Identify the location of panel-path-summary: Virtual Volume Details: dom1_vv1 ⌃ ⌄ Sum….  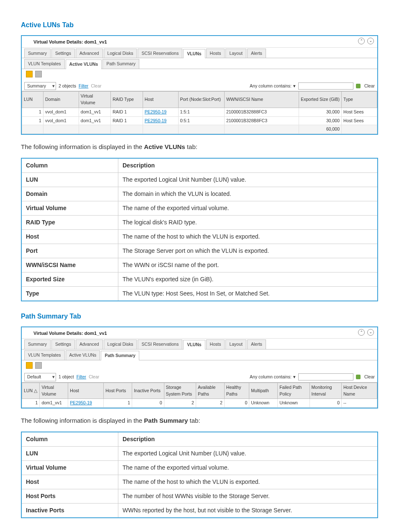
(200, 368).